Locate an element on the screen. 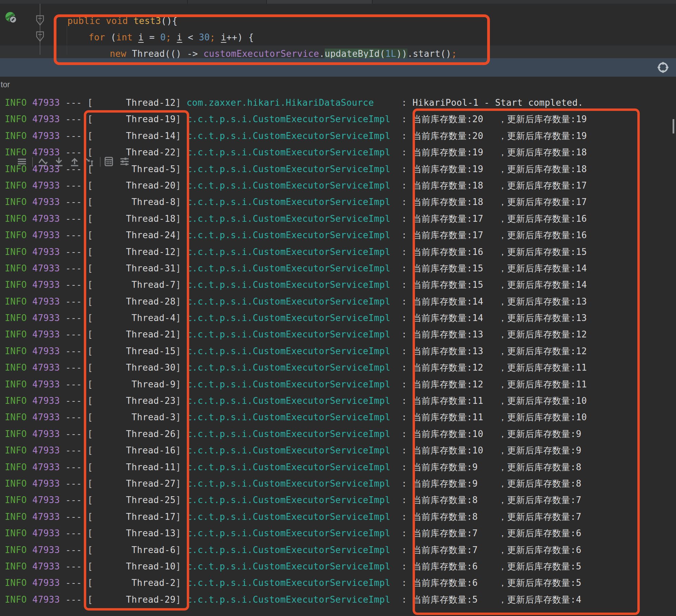  log-row: INFO 47933 --- [ Thread-12] c.c.t.p.s.i.… is located at coordinates (338, 252).